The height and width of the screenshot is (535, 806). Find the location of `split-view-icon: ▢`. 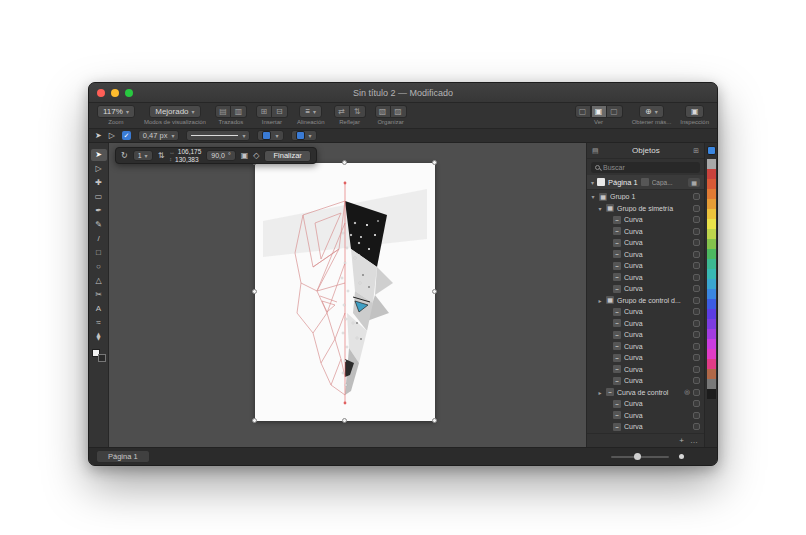

split-view-icon: ▢ is located at coordinates (615, 112).